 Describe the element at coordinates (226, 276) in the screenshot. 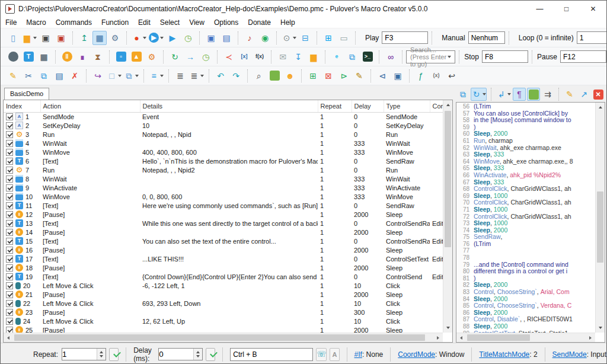

I see `table-row: T19[Text]{Control Down}{End}{Control UP}…` at that location.